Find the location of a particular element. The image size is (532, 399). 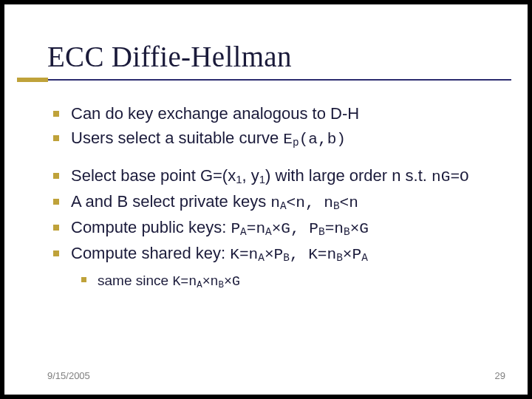

list-item: Compute shared key: K=nA×PB, K=nB×PA is located at coordinates (284, 254).